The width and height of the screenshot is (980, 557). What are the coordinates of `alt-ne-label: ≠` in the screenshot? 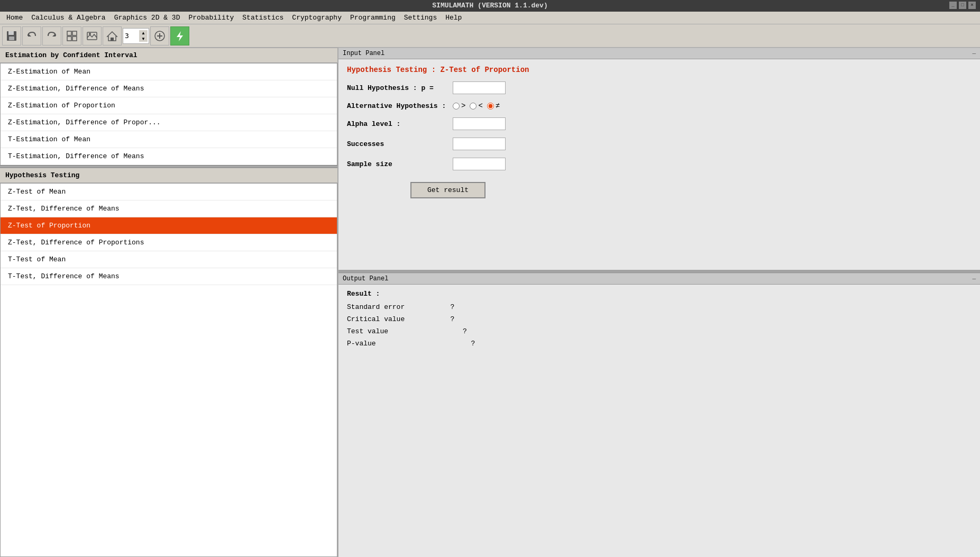 It's located at (498, 106).